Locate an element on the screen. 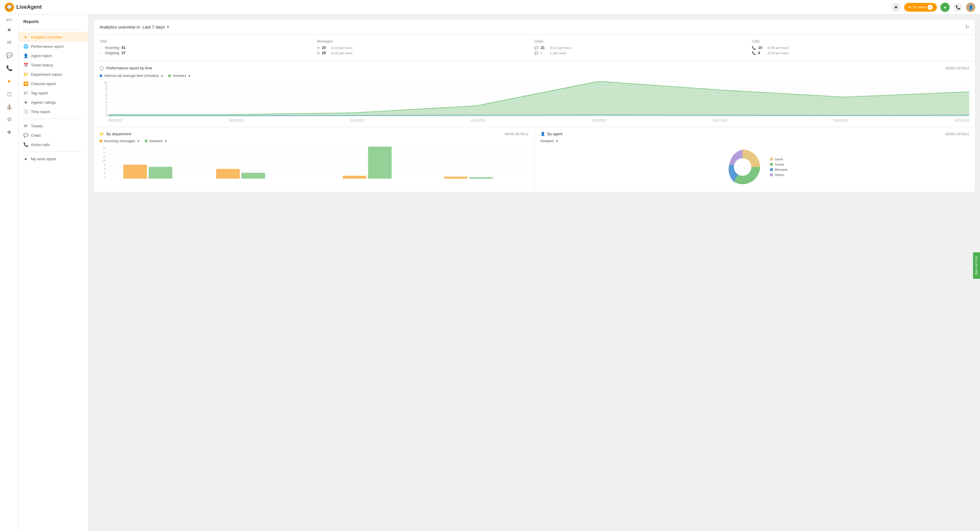  agent-dropdown-row: Answers ▼ is located at coordinates (755, 141).